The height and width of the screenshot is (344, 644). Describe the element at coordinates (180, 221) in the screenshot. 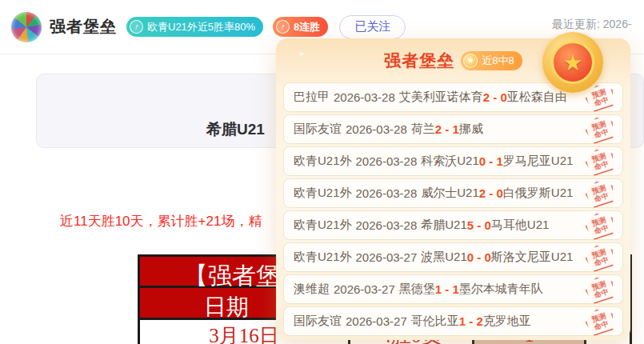

I see `summary-text: 近11天胜10天，累计胜+21场，精` at that location.